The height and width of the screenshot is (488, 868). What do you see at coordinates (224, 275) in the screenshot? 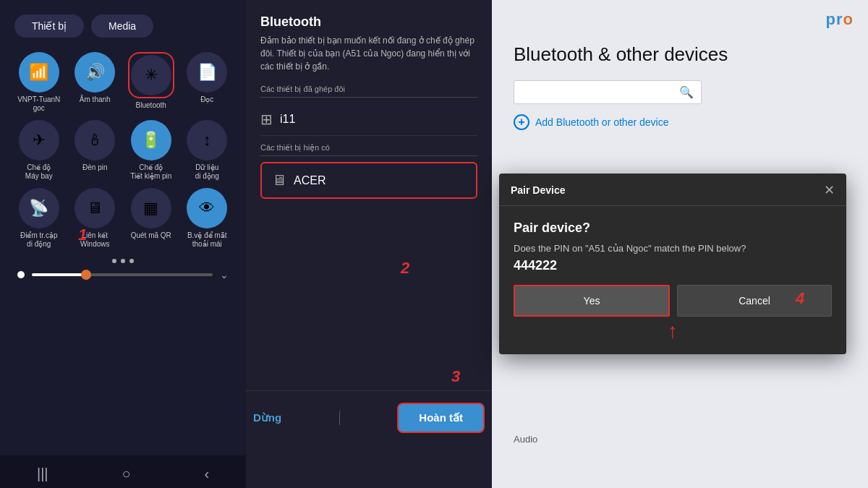
I see `brightness-chevron-icon: ⌄` at bounding box center [224, 275].